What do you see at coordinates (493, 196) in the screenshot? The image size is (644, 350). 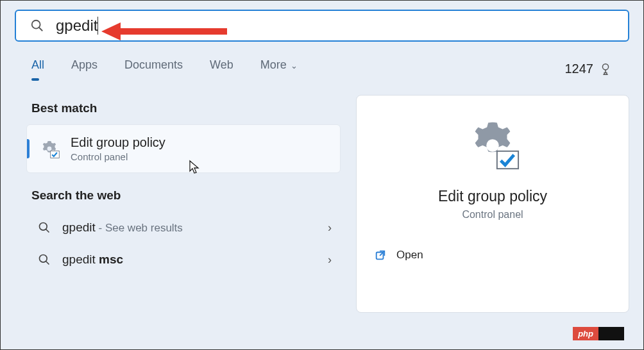 I see `detail-title: Edit group policy` at bounding box center [493, 196].